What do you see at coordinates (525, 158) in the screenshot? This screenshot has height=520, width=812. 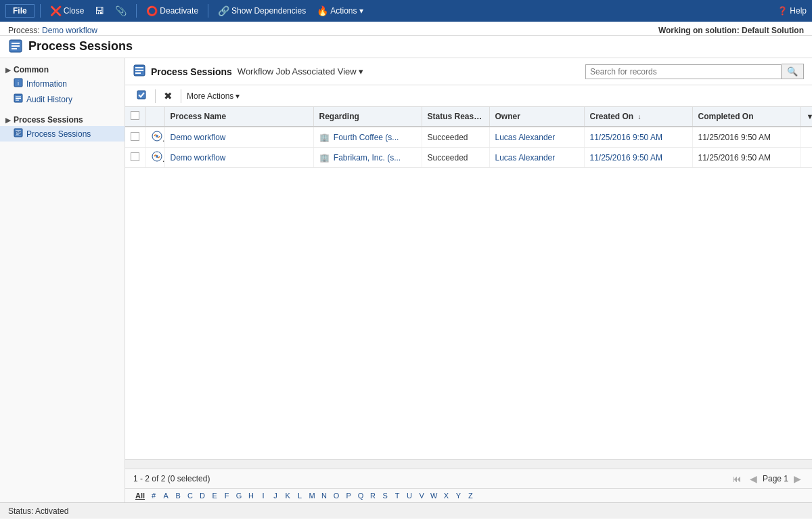 I see `row2-owner-link: Lucas Alexander` at bounding box center [525, 158].